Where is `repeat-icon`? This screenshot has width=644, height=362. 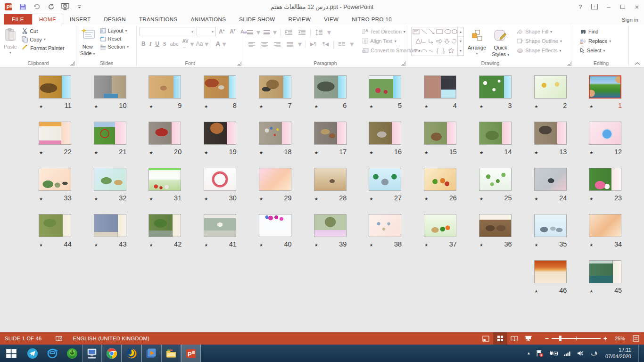 repeat-icon is located at coordinates (51, 7).